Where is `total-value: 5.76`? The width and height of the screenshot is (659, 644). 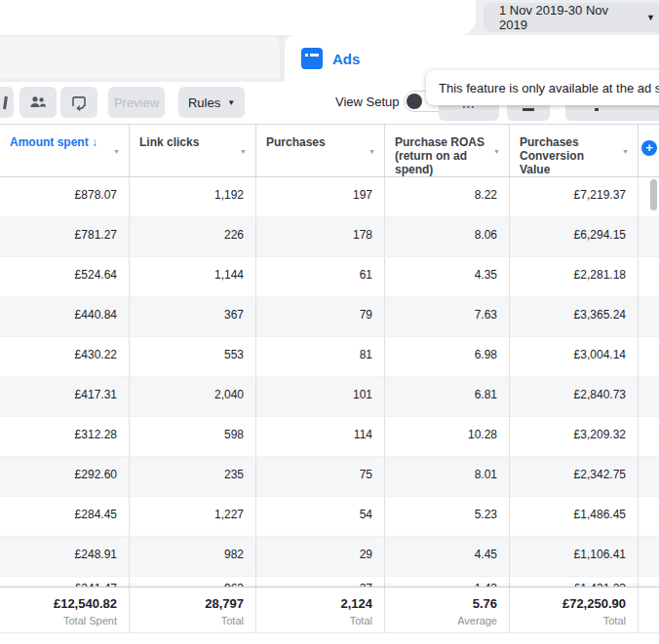
total-value: 5.76 is located at coordinates (443, 604).